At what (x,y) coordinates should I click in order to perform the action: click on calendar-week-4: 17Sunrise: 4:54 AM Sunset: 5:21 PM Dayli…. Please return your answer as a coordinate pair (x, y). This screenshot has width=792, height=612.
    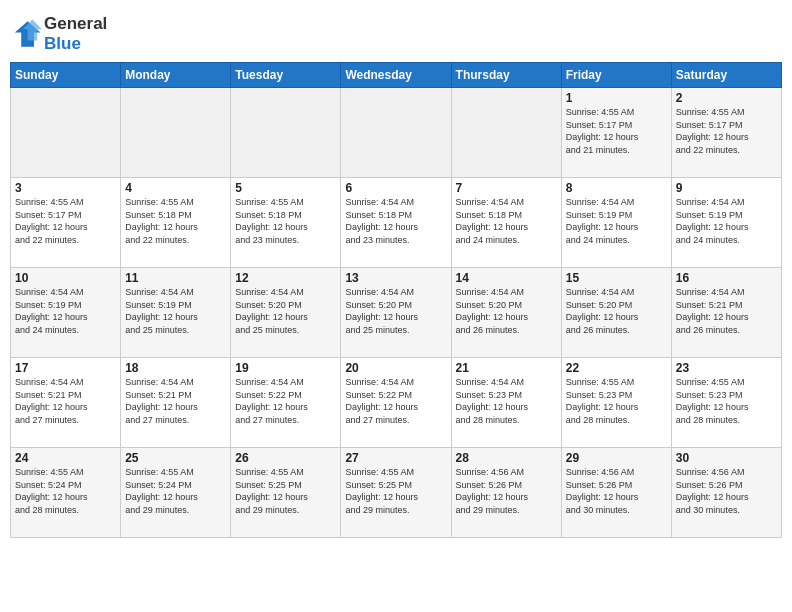
    Looking at the image, I should click on (396, 403).